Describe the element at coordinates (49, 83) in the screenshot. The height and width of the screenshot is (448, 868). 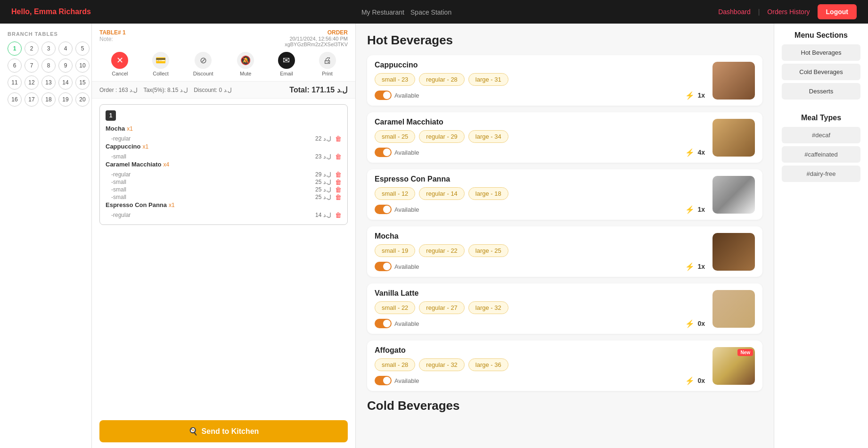
I see `table-cell-13: 13` at that location.